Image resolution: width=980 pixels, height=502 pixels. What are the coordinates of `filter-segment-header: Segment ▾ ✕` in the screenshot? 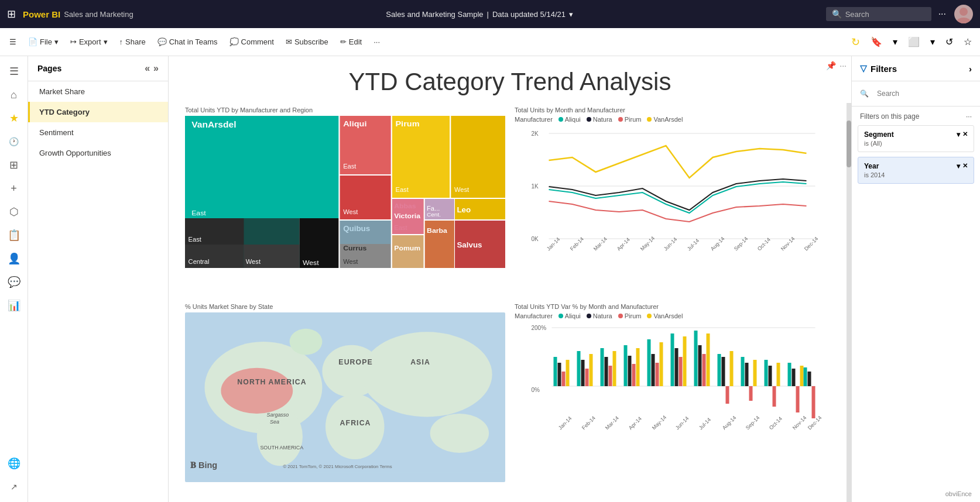 It's located at (916, 135).